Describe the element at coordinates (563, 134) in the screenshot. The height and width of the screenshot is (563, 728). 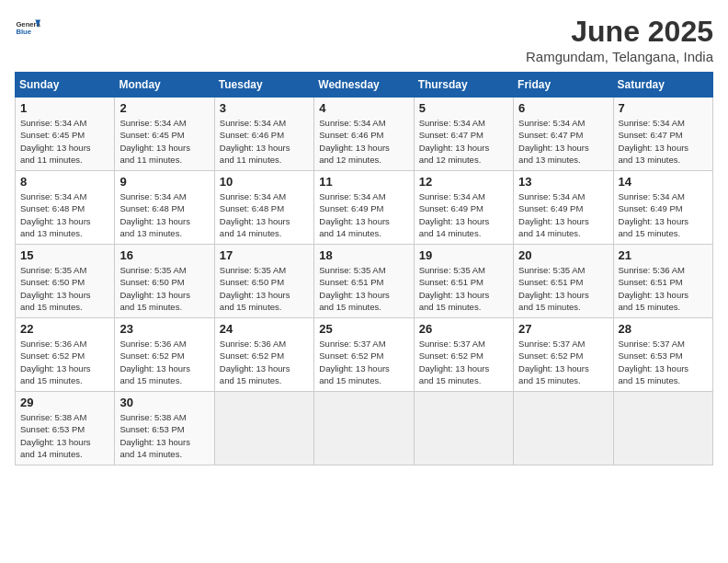
I see `table-row: 6Sunrise: 5:34 AM Sunset: 6:47 PM Daylig…` at that location.